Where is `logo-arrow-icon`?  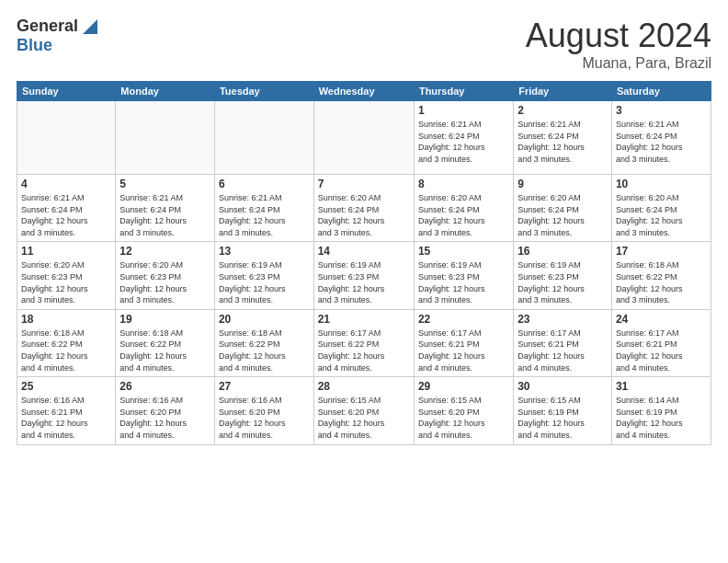
logo-arrow-icon is located at coordinates (90, 27).